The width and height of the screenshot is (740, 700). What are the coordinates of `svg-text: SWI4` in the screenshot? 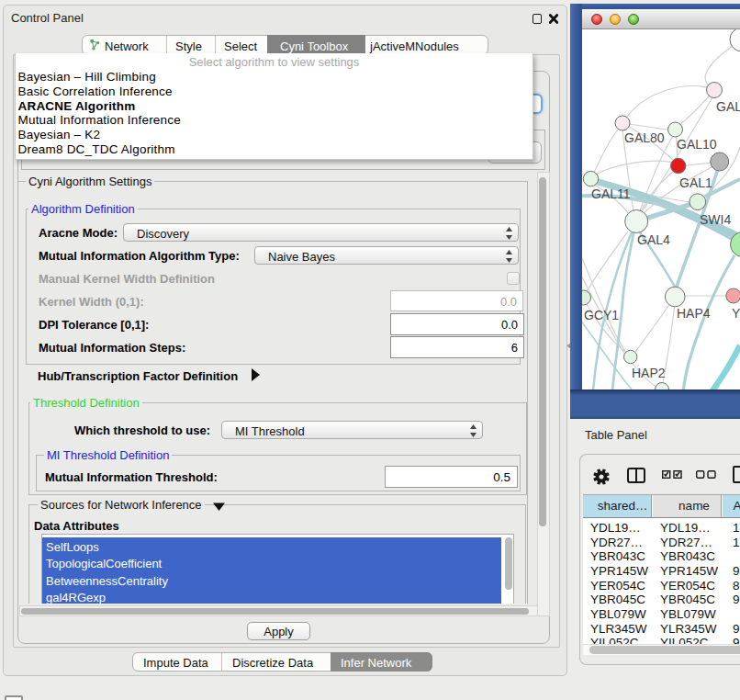 It's located at (715, 220).